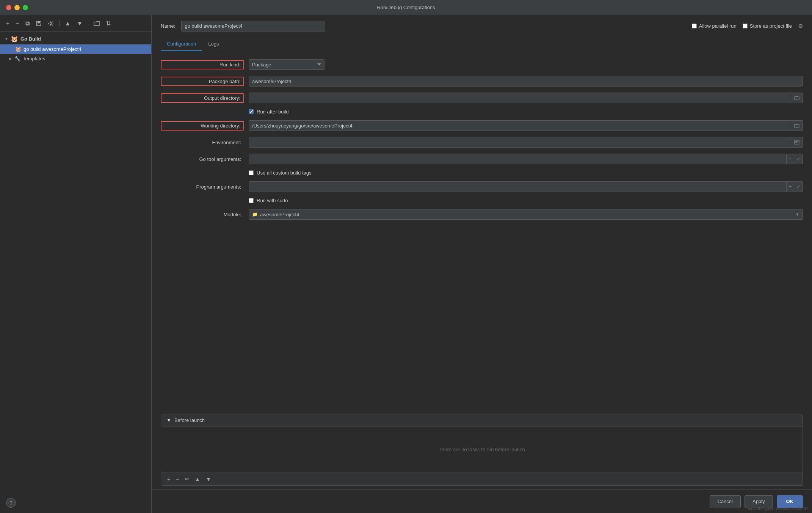 This screenshot has width=812, height=513. Describe the element at coordinates (18, 49) in the screenshot. I see `go-build-item-icon: 🐹` at that location.